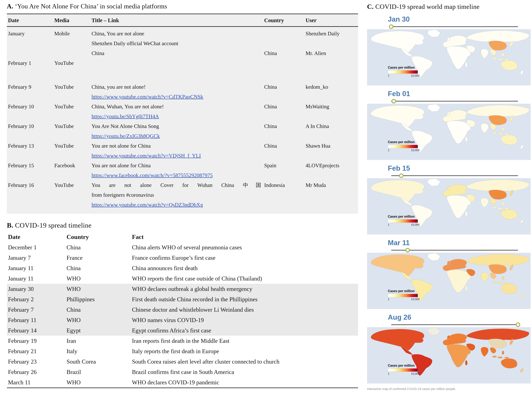 This screenshot has width=532, height=395. What do you see at coordinates (31, 107) in the screenshot?
I see `cell-date: February 10` at bounding box center [31, 107].